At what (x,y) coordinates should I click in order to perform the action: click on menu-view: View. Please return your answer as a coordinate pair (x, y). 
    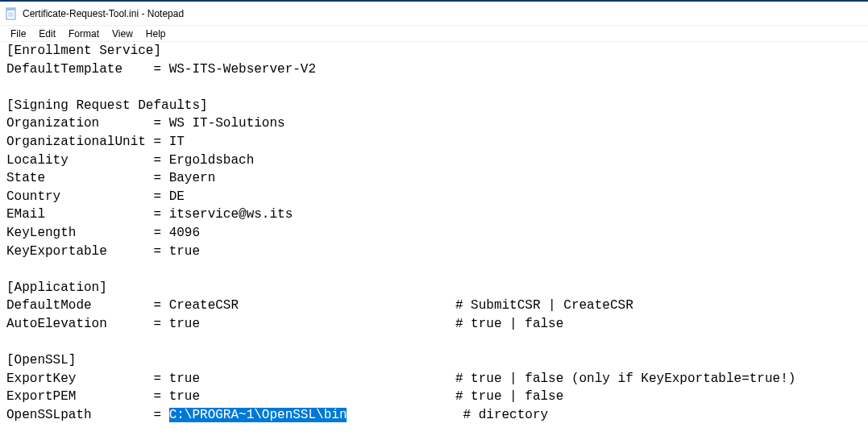
    Looking at the image, I should click on (123, 34).